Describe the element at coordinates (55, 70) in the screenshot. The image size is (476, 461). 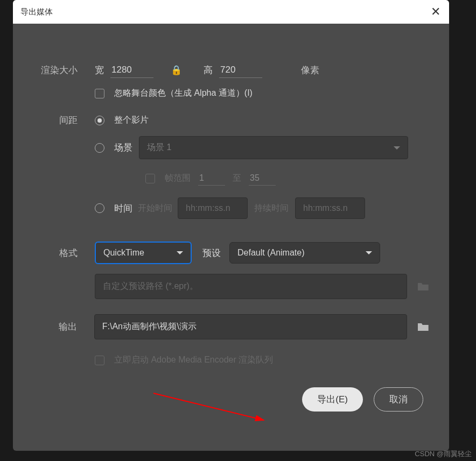
I see `render-size-label: 渲染大小` at that location.